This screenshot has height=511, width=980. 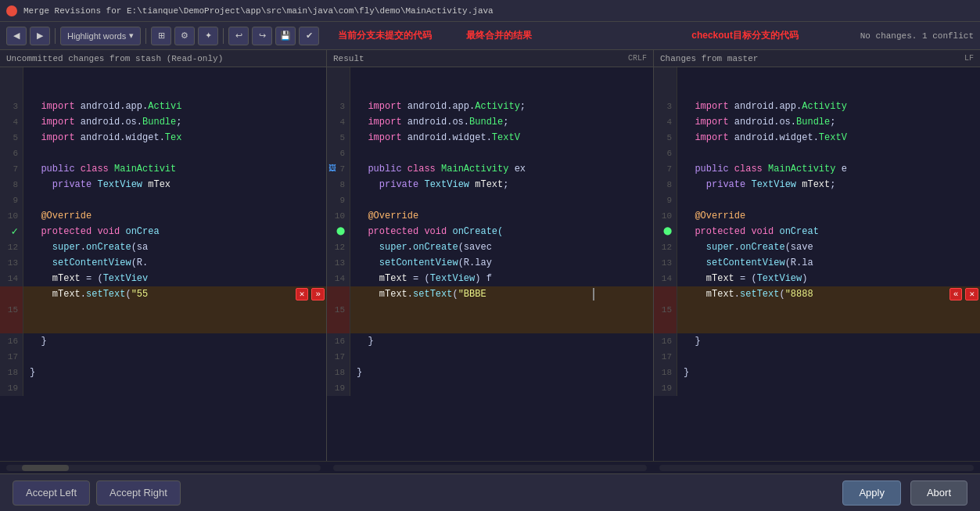 What do you see at coordinates (829, 310) in the screenshot?
I see `line-content: mText.setText("8888 « ✕` at bounding box center [829, 310].